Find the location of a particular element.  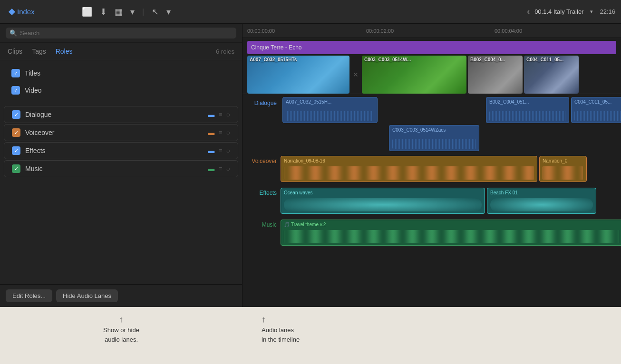

role-item-voiceover: ✓ Voiceover ▬ ≡ ○ is located at coordinates (121, 133).